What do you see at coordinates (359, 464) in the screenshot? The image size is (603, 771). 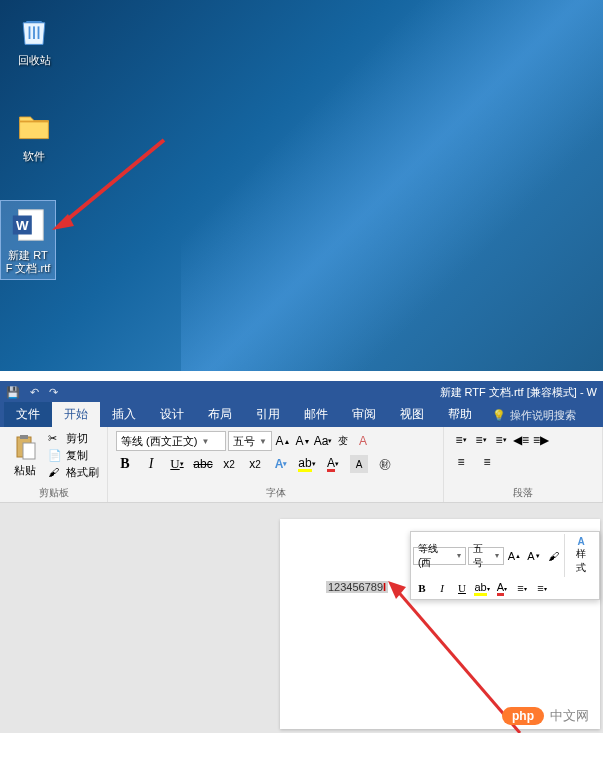 I see `character-shading-button: A` at bounding box center [359, 464].